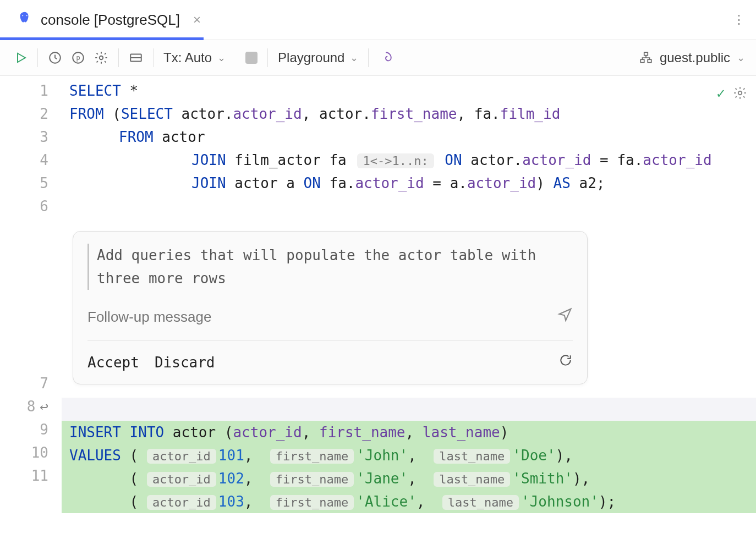  I want to click on line-number: 10, so click(24, 453).